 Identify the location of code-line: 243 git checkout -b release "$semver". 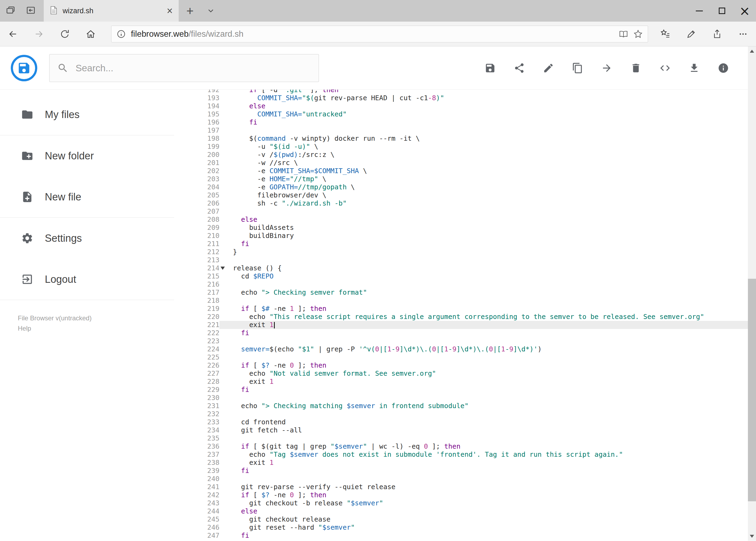
(461, 503).